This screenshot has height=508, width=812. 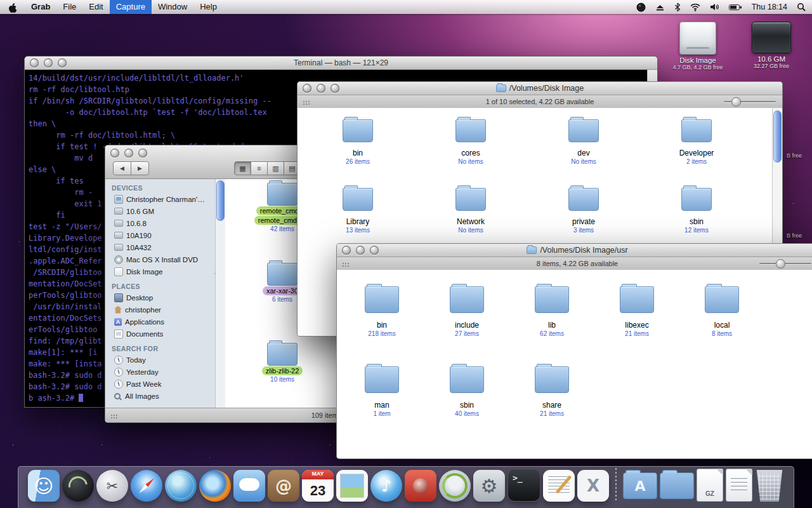 What do you see at coordinates (13, 8) in the screenshot?
I see `apple-menu` at bounding box center [13, 8].